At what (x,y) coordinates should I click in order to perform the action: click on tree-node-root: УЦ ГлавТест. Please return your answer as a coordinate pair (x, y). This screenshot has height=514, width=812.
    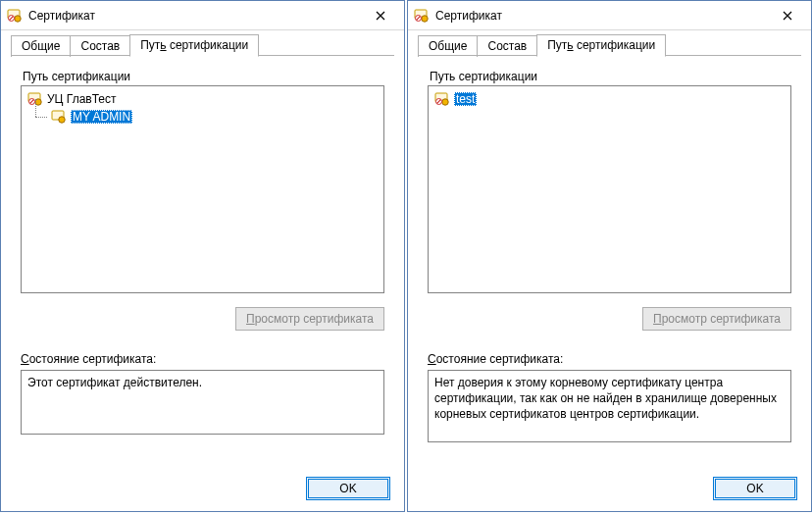
    Looking at the image, I should click on (202, 99).